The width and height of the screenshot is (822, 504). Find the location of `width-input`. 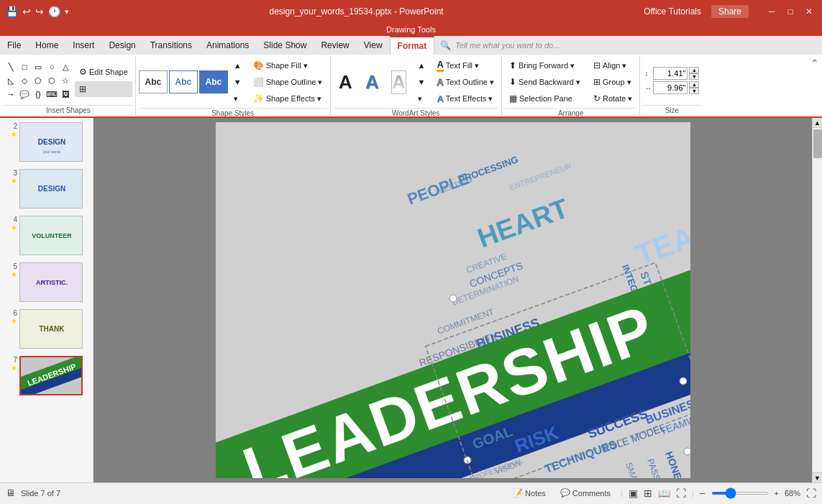

width-input is located at coordinates (670, 88).